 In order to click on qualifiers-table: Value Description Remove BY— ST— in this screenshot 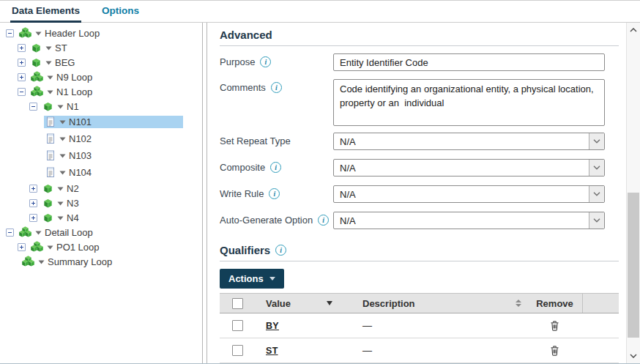, I will do `click(419, 328)`.